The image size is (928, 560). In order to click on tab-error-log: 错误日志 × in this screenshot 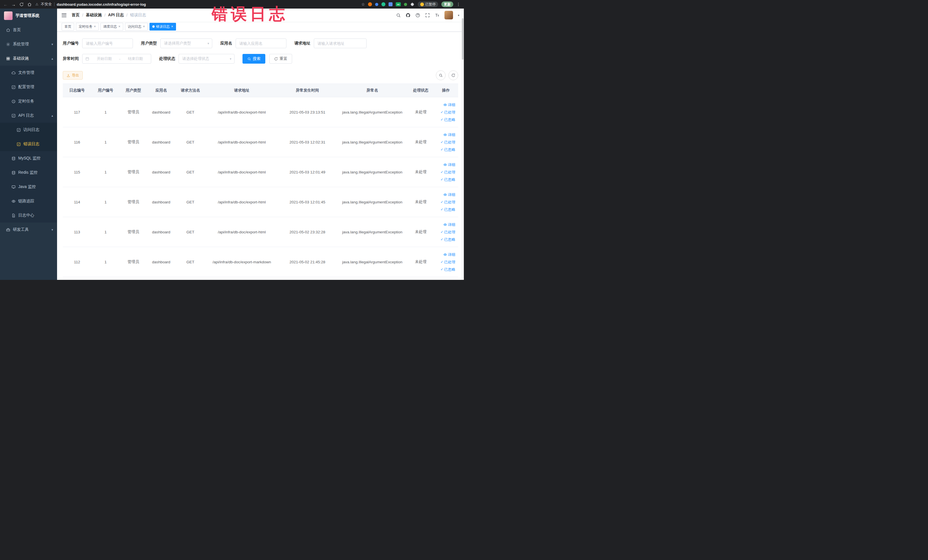, I will do `click(163, 27)`.